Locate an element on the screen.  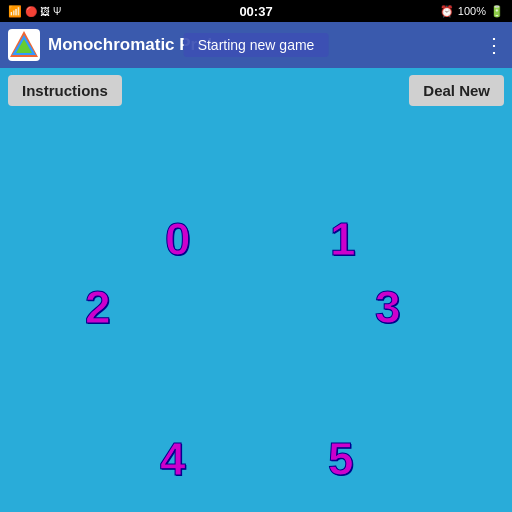
status-right: ⏰ 100% 🔋 is located at coordinates (472, 12).